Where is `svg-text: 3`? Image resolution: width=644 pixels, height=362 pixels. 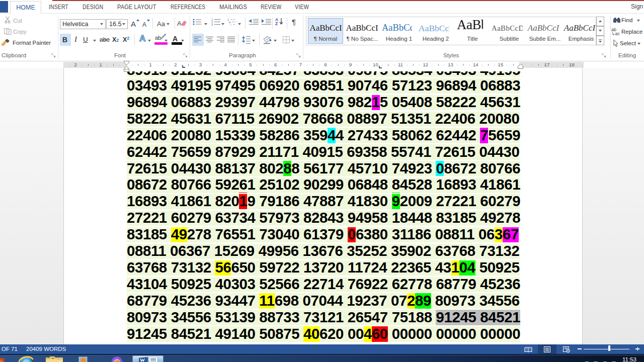 svg-text: 3 is located at coordinates (212, 24).